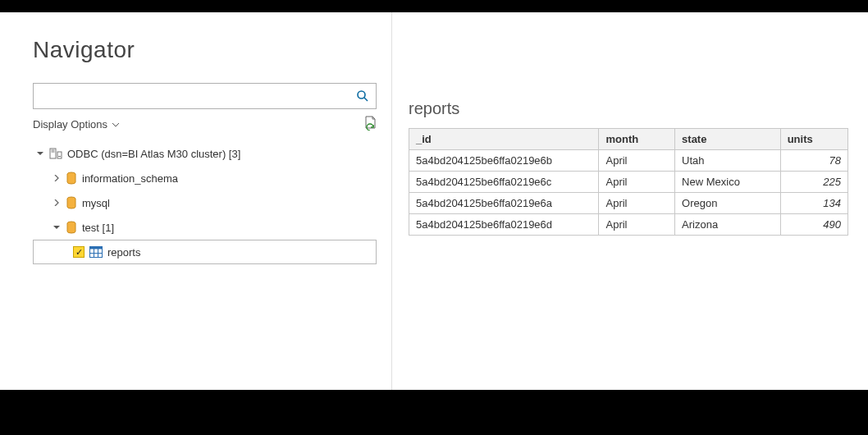  Describe the element at coordinates (205, 252) in the screenshot. I see `tree-node-reports: ✓ reports` at that location.